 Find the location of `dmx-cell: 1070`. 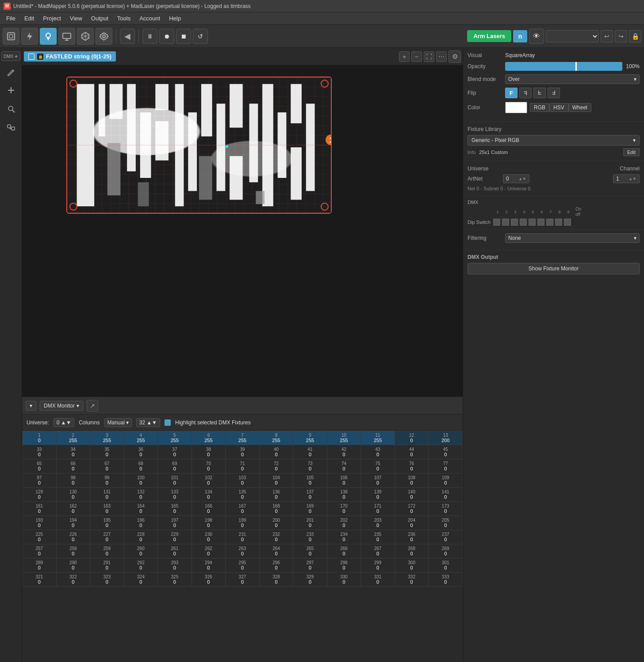

dmx-cell: 1070 is located at coordinates (378, 481).